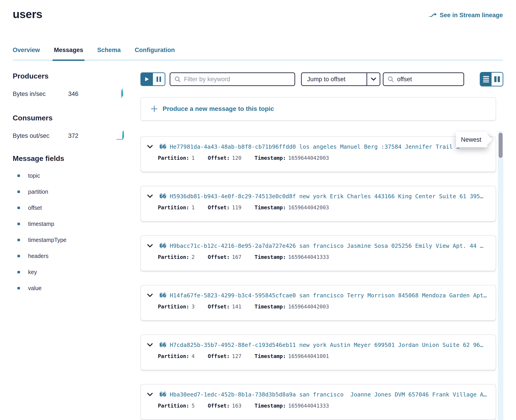 The height and width of the screenshot is (420, 516). Describe the element at coordinates (322, 79) in the screenshot. I see `messages-toolbar: Jump to offset` at that location.